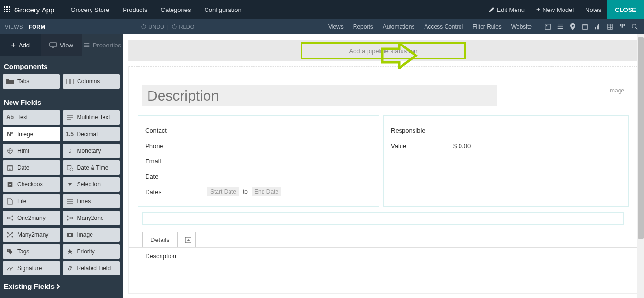 This screenshot has height=298, width=644. Describe the element at coordinates (135, 10) in the screenshot. I see `menu-products: Products` at that location.